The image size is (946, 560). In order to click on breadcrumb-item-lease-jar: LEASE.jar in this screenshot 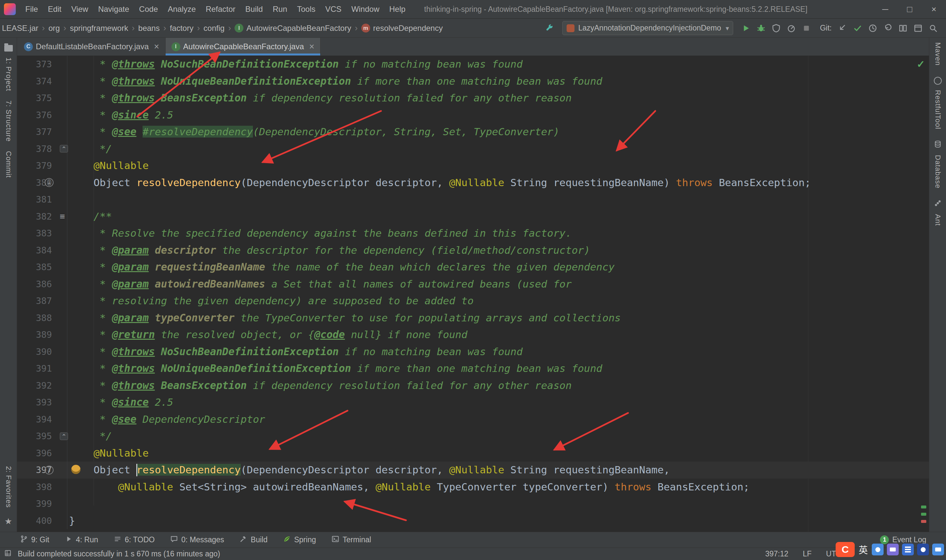, I will do `click(20, 28)`.